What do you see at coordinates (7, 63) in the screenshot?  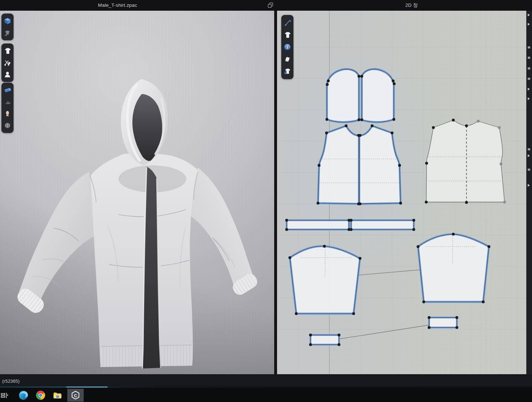 I see `sewing-kit-icon` at bounding box center [7, 63].